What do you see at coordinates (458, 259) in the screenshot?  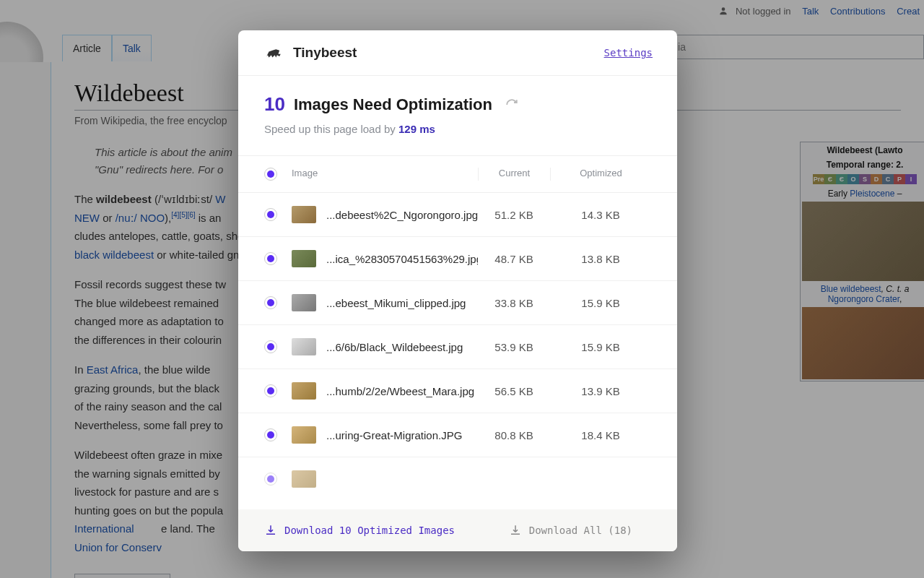 I see `image-row: ...ica_%2830570451563%29.jpg48.7 KB13.8 …` at bounding box center [458, 259].